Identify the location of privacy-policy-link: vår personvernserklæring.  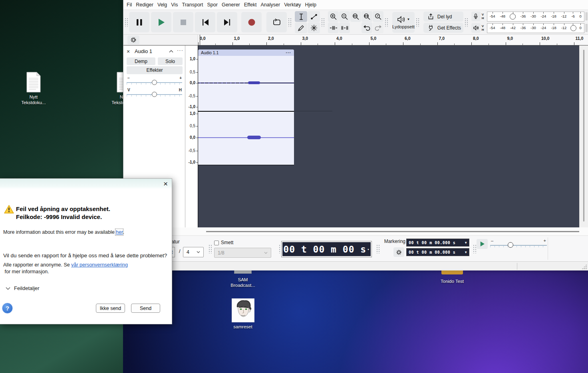
(99, 265).